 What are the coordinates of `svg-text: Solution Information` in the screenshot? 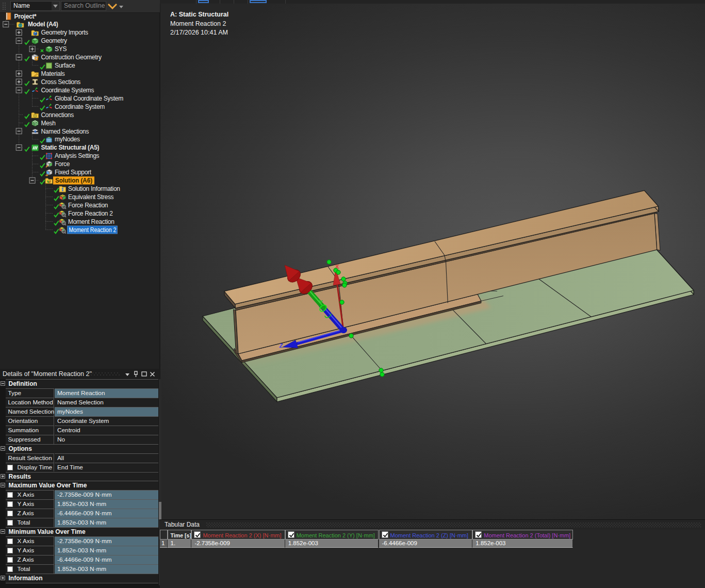 It's located at (94, 189).